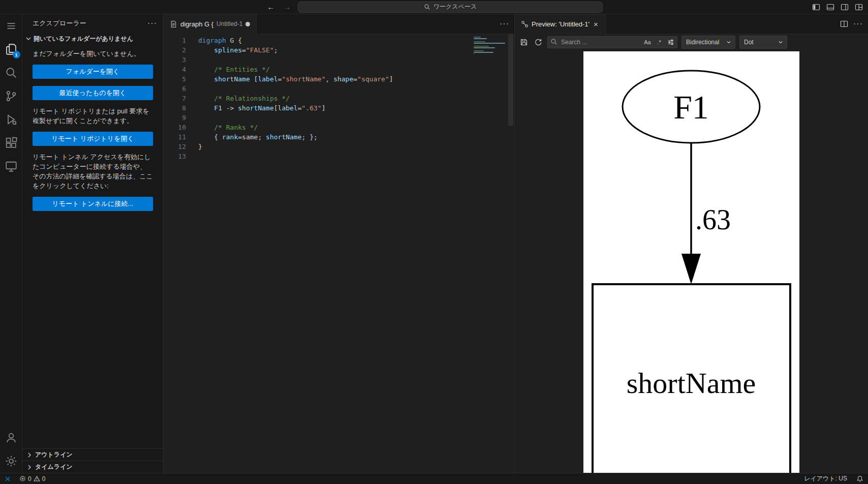  I want to click on layout-indicator-label: レイアウト: US, so click(825, 479).